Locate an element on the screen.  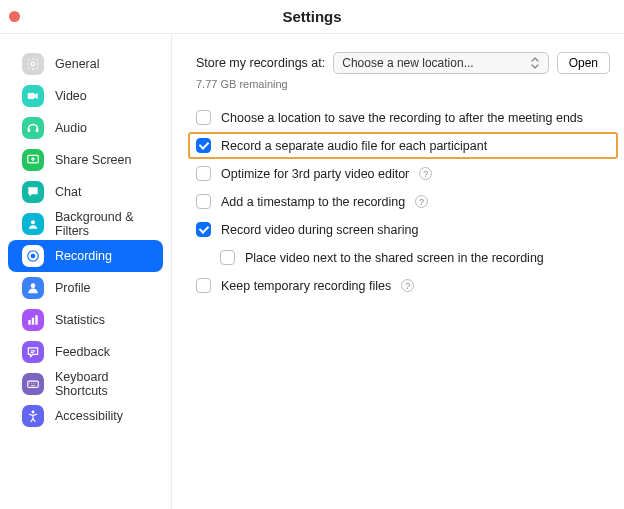
sidebar-item-share-screen: Share Screen is located at coordinates (86, 160).